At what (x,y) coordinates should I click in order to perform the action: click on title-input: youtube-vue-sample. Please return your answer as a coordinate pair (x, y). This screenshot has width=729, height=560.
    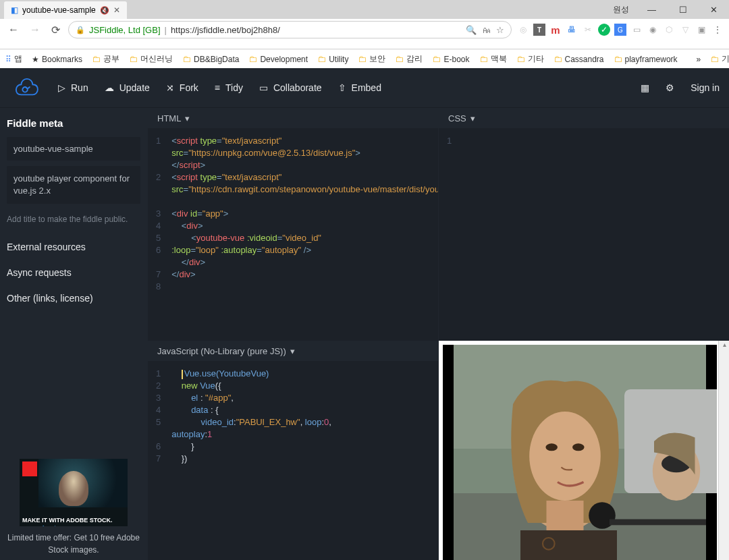
    Looking at the image, I should click on (74, 148).